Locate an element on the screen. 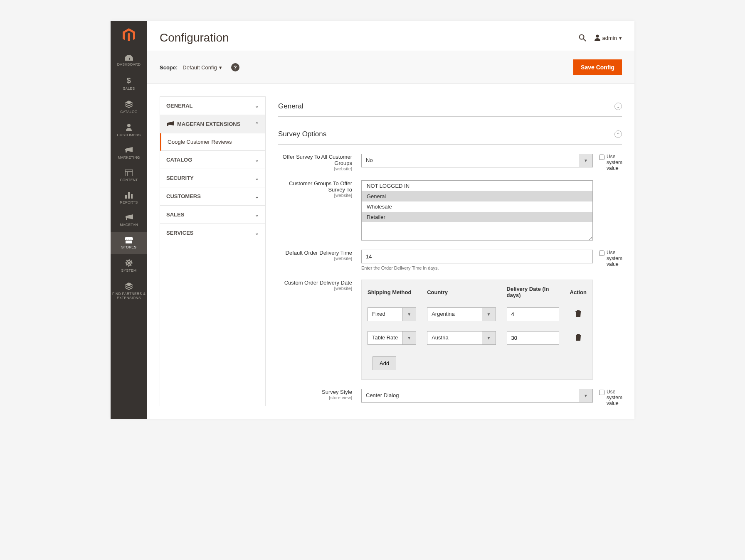  select-value: Center Dialog is located at coordinates (470, 395).